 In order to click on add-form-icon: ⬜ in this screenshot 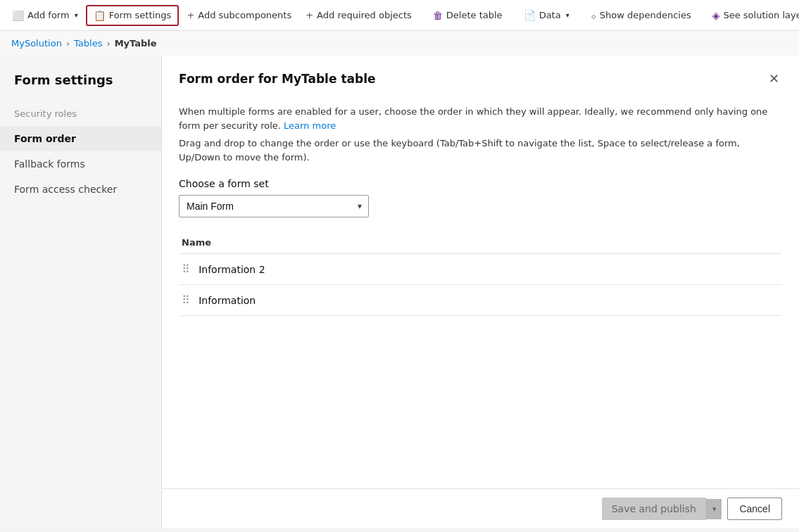, I will do `click(18, 15)`.